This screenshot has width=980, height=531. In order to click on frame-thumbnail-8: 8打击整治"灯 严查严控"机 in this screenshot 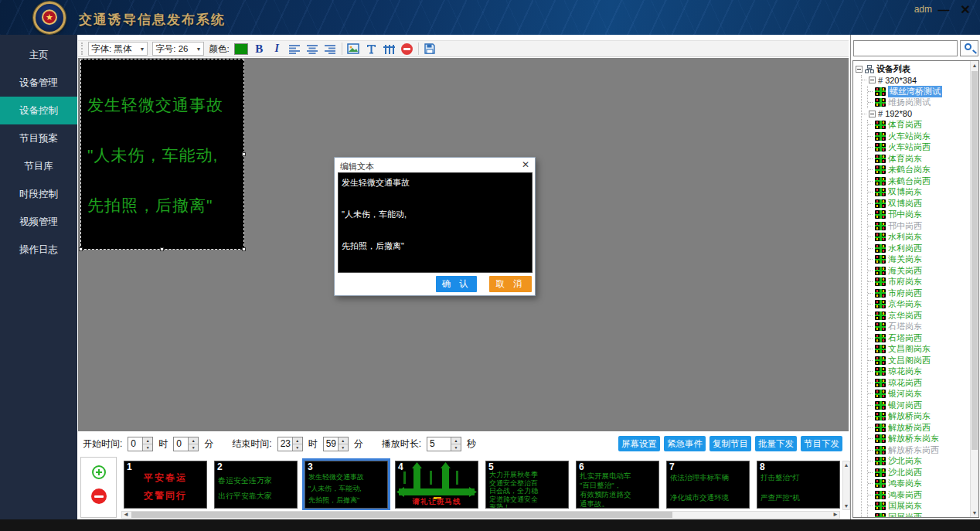, I will do `click(798, 485)`.